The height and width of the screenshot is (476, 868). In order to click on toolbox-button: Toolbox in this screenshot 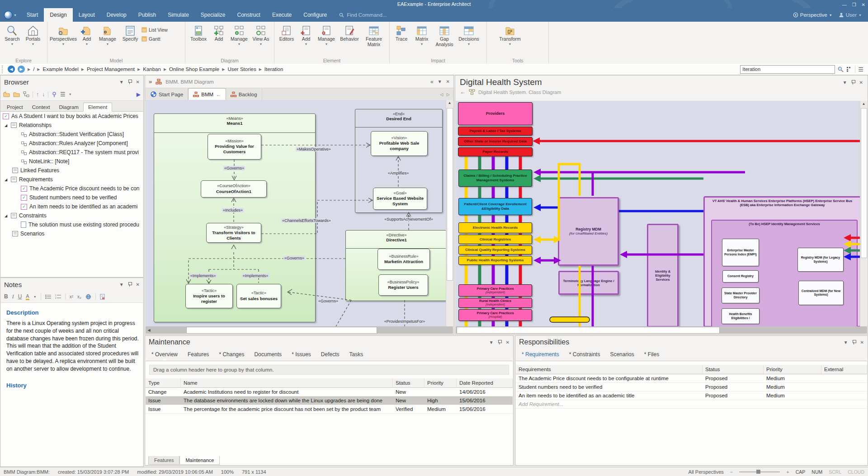, I will do `click(198, 33)`.